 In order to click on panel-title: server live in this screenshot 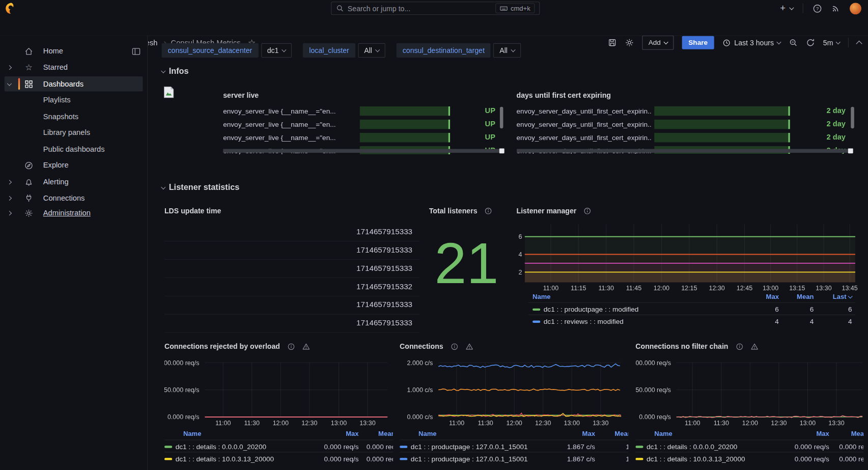, I will do `click(241, 95)`.